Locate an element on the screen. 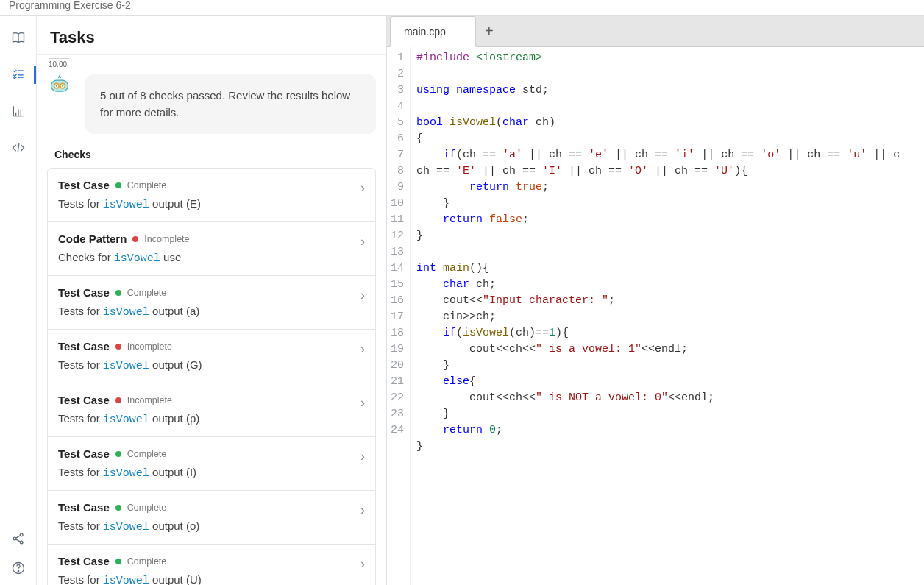 This screenshot has width=924, height=585. line-number: 6 is located at coordinates (397, 139).